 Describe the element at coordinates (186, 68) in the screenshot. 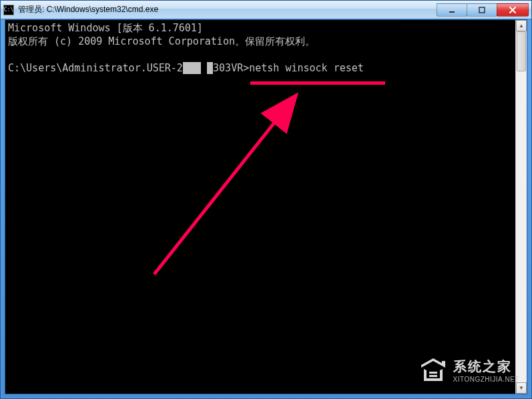

I see `terminal-prompt-line: C:\Users\Administrator.USER-2 303VR>nets…` at that location.